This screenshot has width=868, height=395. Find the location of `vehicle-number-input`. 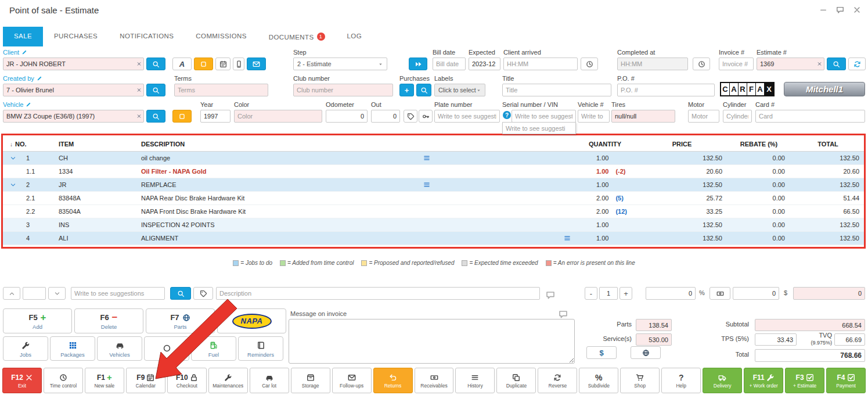

vehicle-number-input is located at coordinates (593, 116).